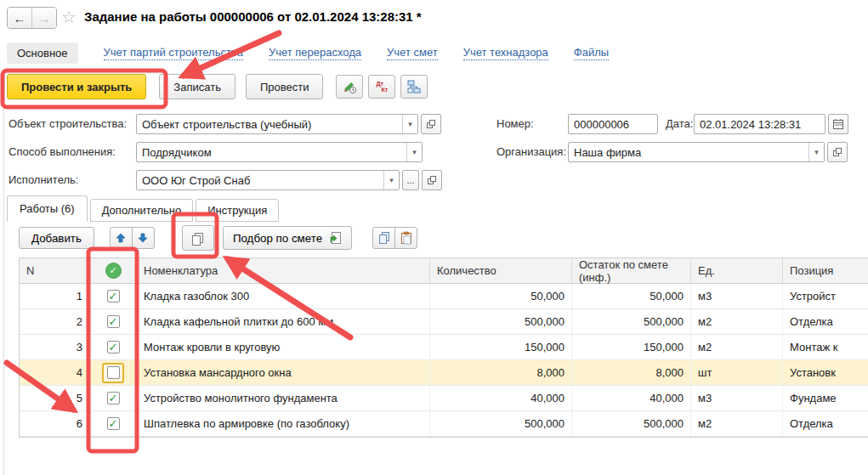 The width and height of the screenshot is (868, 475). What do you see at coordinates (411, 180) in the screenshot?
I see `executor-choose-button: ...` at bounding box center [411, 180].